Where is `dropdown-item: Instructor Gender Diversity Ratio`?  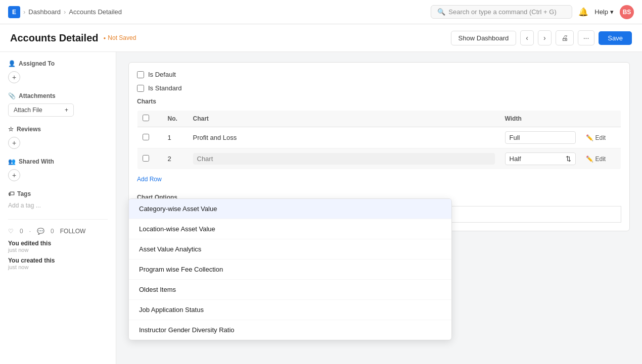
dropdown-item: Instructor Gender Diversity Ratio is located at coordinates (290, 330).